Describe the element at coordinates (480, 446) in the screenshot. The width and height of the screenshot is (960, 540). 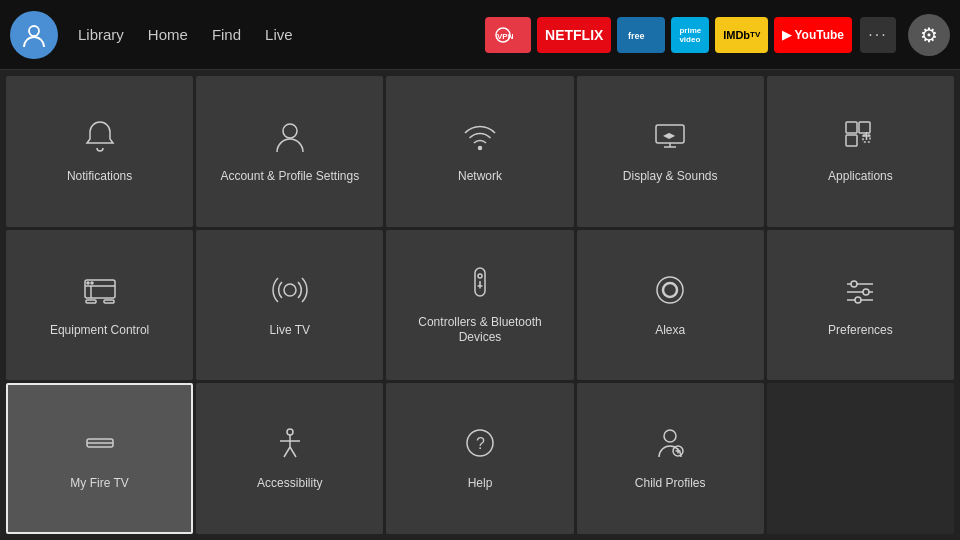
I see `help-icon: ?` at that location.